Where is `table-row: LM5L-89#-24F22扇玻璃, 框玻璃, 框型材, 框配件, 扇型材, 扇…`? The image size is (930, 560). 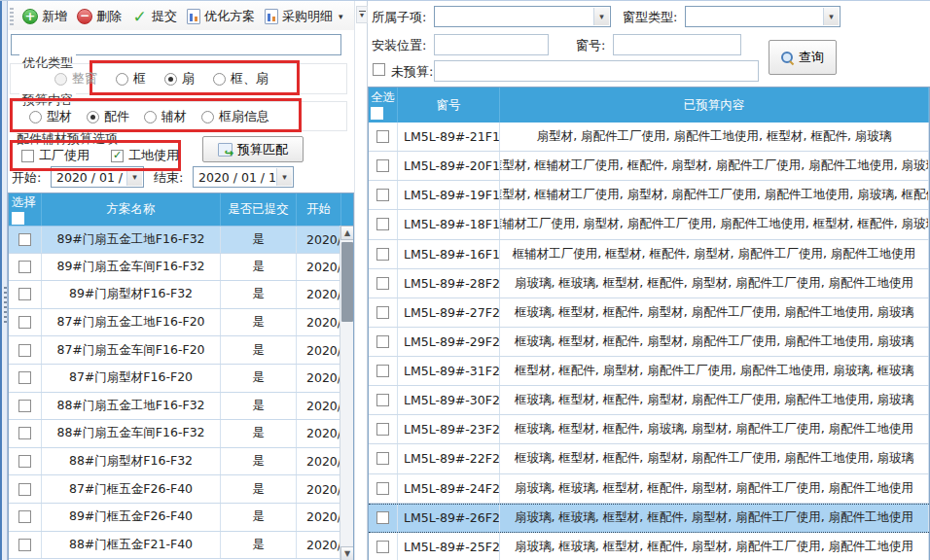 table-row: LM5L-89#-24F22扇玻璃, 框玻璃, 框型材, 框配件, 扇型材, 扇… is located at coordinates (649, 489).